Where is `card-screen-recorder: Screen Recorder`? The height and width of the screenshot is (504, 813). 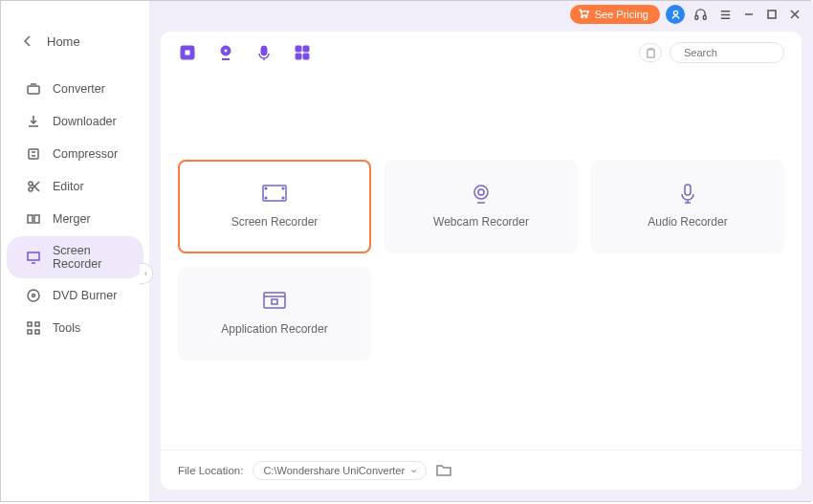
card-screen-recorder: Screen Recorder is located at coordinates (275, 207).